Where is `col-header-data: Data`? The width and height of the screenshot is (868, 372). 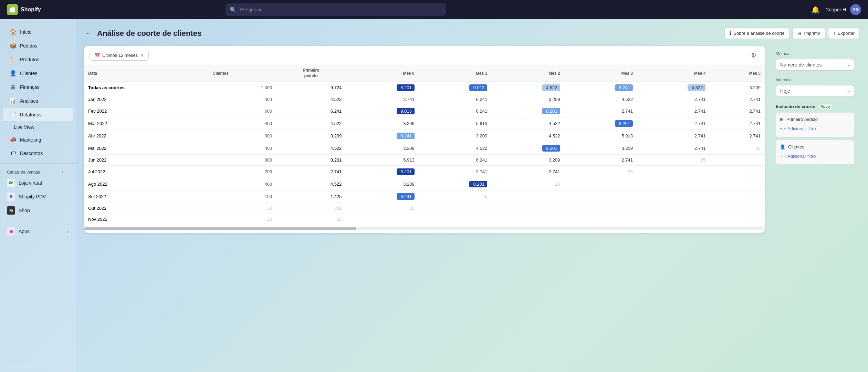
col-header-data: Data is located at coordinates (146, 73).